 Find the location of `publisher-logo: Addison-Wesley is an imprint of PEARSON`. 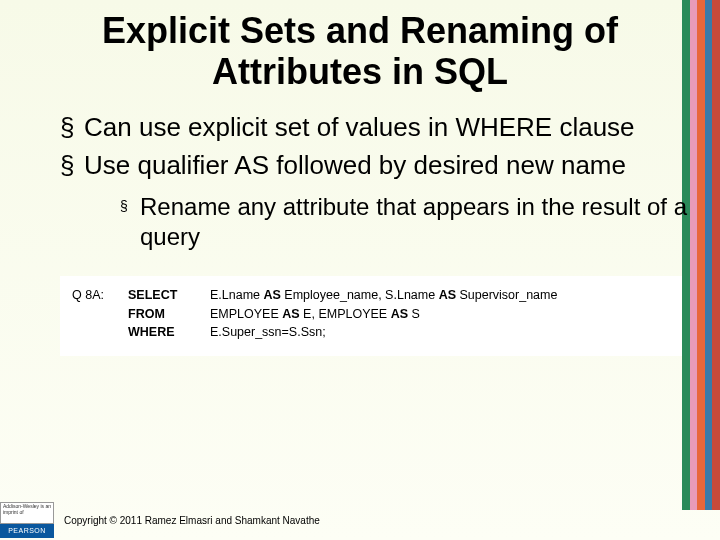

publisher-logo: Addison-Wesley is an imprint of PEARSON is located at coordinates (27, 520).